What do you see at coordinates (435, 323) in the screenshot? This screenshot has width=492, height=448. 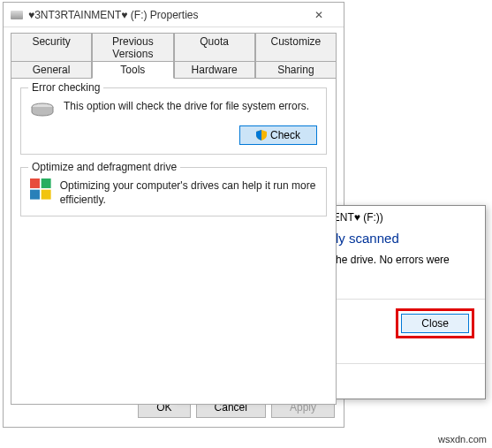 I see `close-button: Close` at bounding box center [435, 323].